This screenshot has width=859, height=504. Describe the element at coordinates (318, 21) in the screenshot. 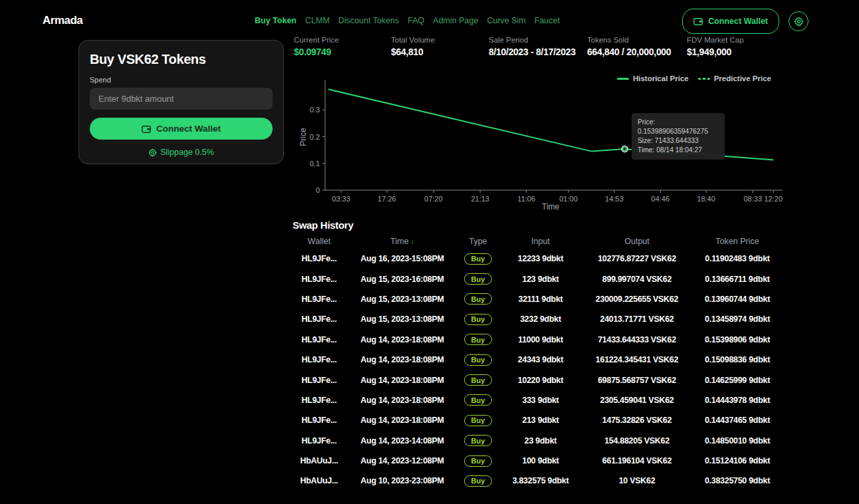

I see `nav-link-clmm: CLMM` at that location.